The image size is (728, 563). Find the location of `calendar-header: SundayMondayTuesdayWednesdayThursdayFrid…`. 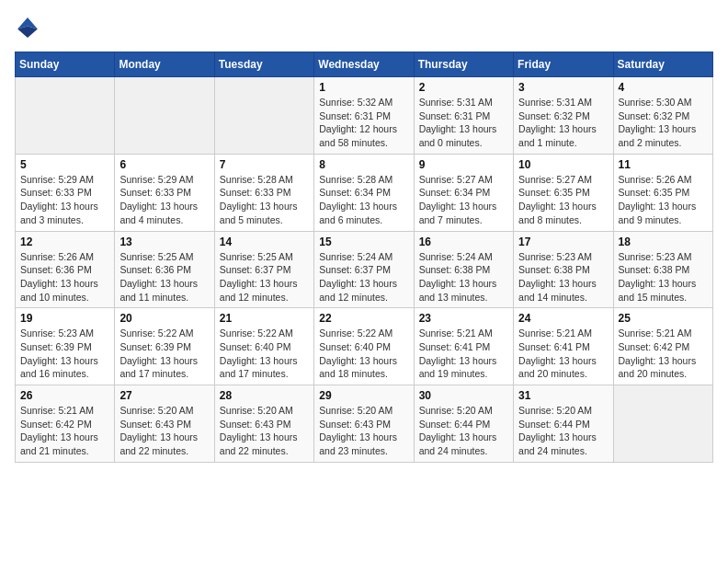

calendar-header: SundayMondayTuesdayWednesdayThursdayFrid… is located at coordinates (364, 64).